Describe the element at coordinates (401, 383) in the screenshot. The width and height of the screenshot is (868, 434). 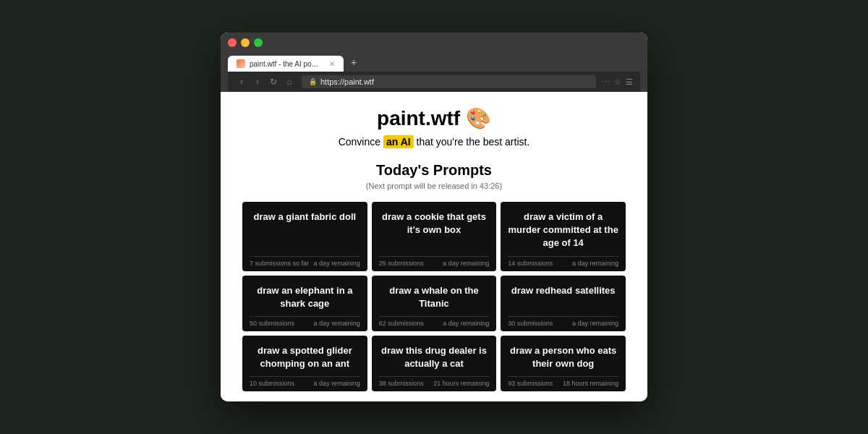
I see `prompt-submissions: 38 submissions` at that location.